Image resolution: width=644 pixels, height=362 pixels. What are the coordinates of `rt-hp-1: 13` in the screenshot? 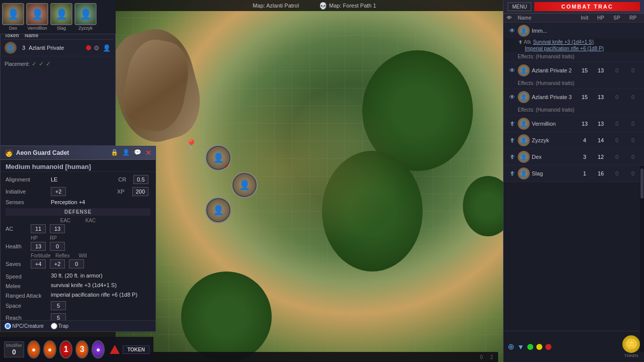 It's located at (601, 70).